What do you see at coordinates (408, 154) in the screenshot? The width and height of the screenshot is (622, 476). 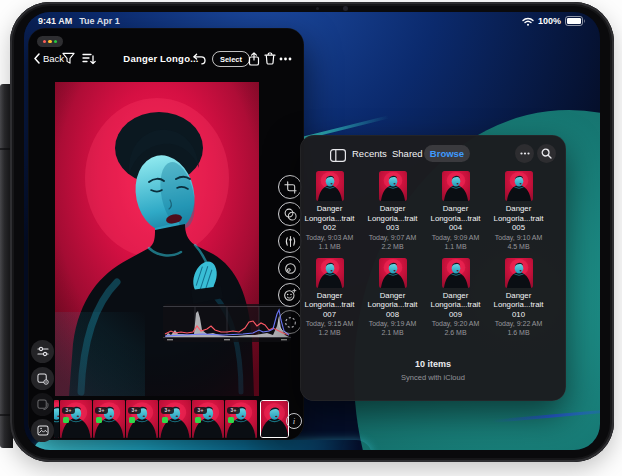 I see `tab-shared: Shared` at bounding box center [408, 154].